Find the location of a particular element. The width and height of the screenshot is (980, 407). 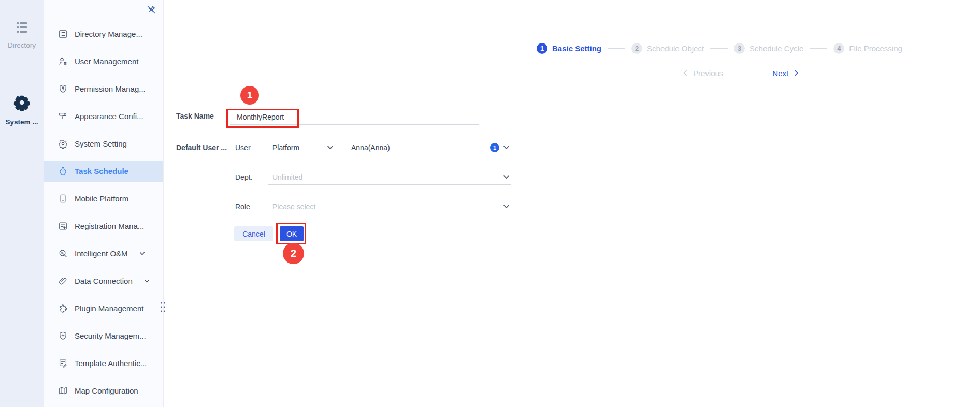

unpin-icon is located at coordinates (151, 10).